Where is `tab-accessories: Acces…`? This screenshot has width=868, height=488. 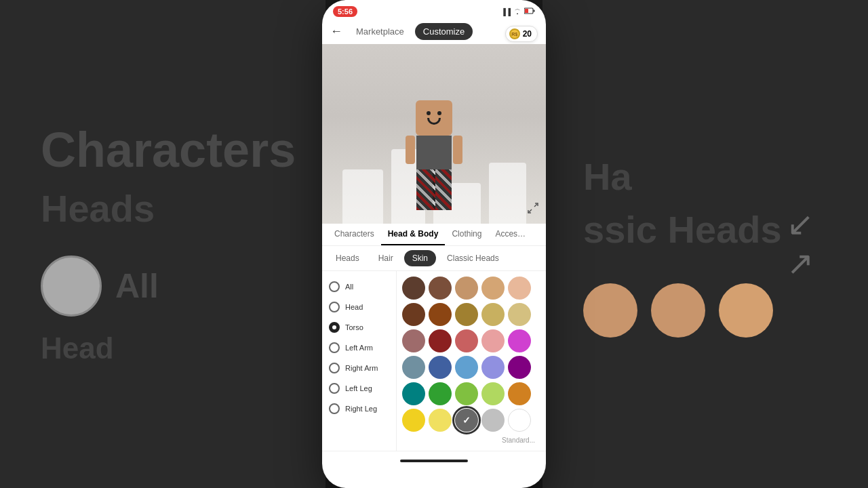 tab-accessories: Acces… is located at coordinates (510, 235).